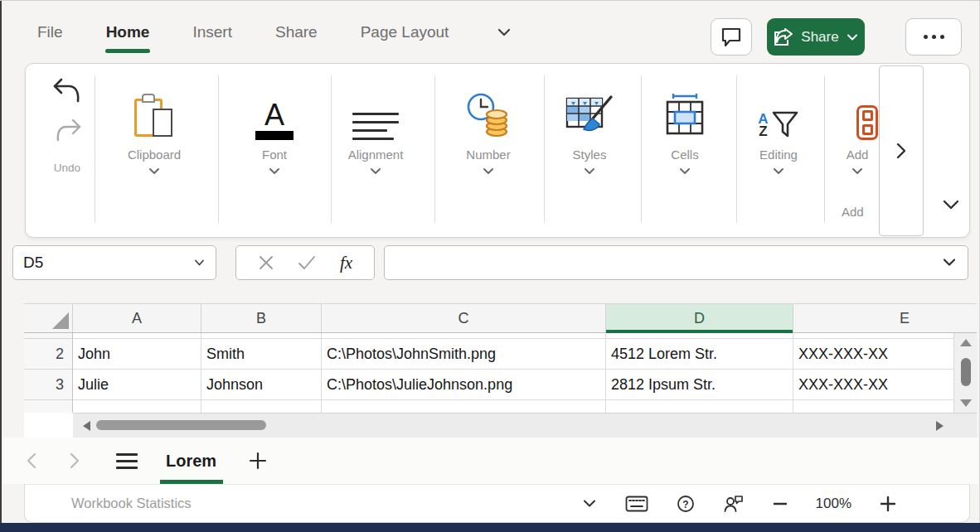 The width and height of the screenshot is (980, 532). I want to click on column-header-e: E, so click(885, 318).